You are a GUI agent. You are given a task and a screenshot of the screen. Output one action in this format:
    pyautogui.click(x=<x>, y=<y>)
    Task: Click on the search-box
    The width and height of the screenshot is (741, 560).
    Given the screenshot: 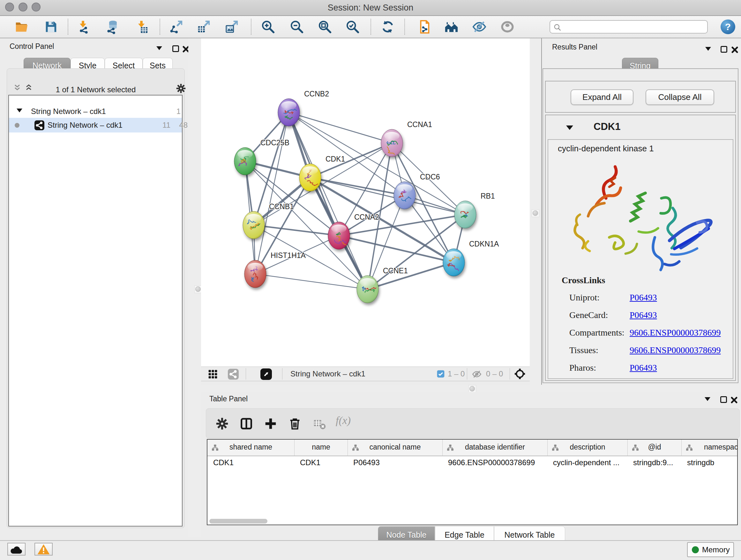 What is the action you would take?
    pyautogui.click(x=628, y=27)
    